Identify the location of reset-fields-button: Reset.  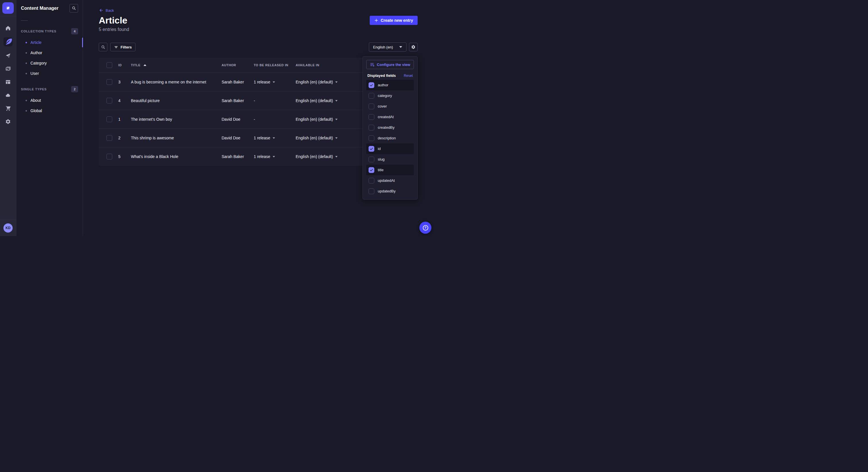
(408, 76).